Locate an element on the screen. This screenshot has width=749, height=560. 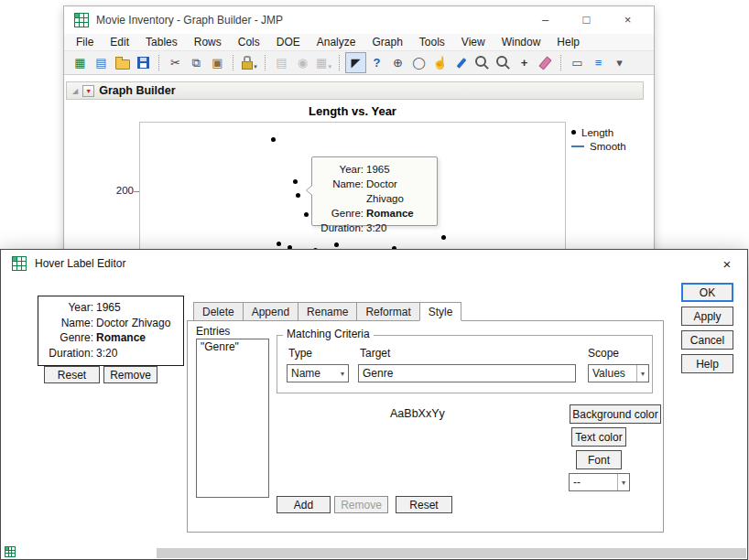
menu-rows: Rows is located at coordinates (208, 42).